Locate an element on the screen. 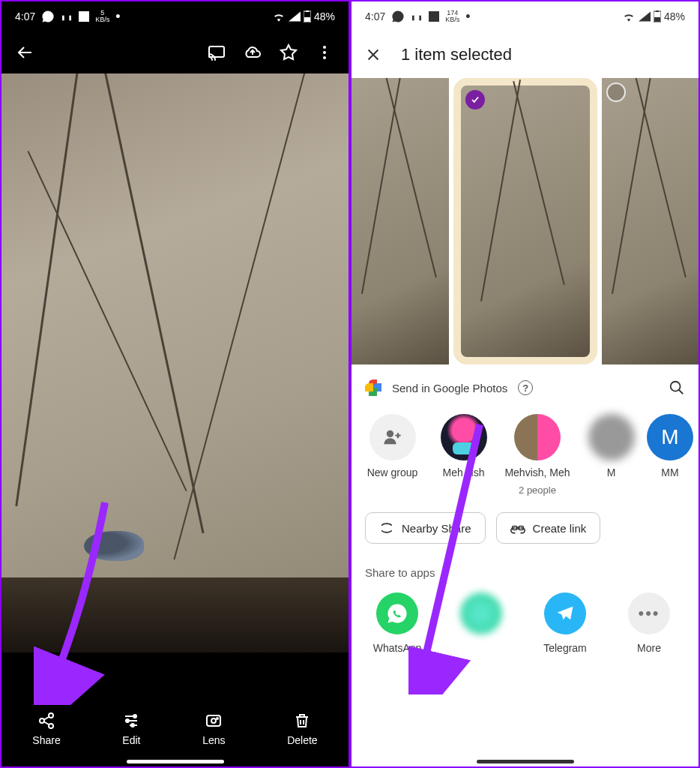 The height and width of the screenshot is (768, 700). back-button is located at coordinates (25, 52).